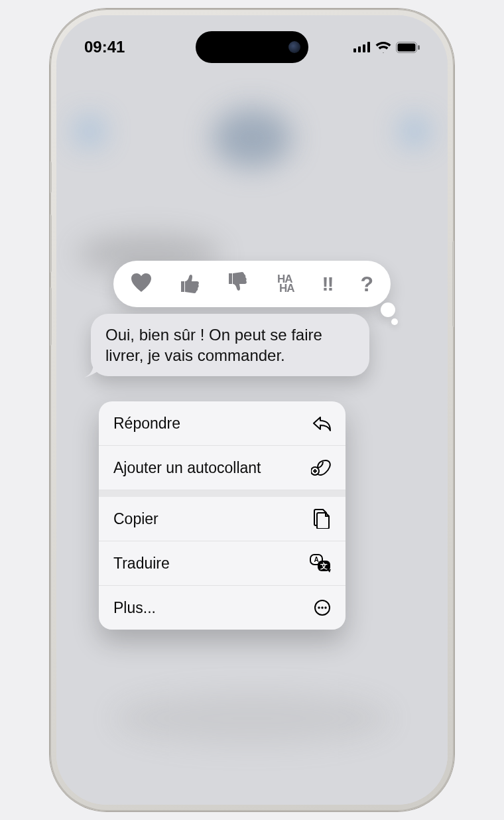 Image resolution: width=504 pixels, height=820 pixels. Describe the element at coordinates (324, 566) in the screenshot. I see `svg-text: 文` at that location.